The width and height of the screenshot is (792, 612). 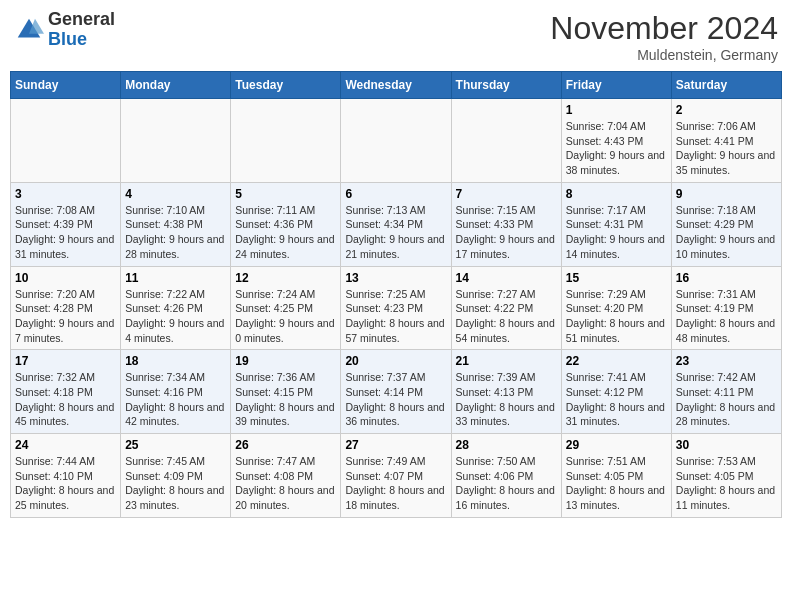 What do you see at coordinates (286, 445) in the screenshot?
I see `day-number: 26` at bounding box center [286, 445].